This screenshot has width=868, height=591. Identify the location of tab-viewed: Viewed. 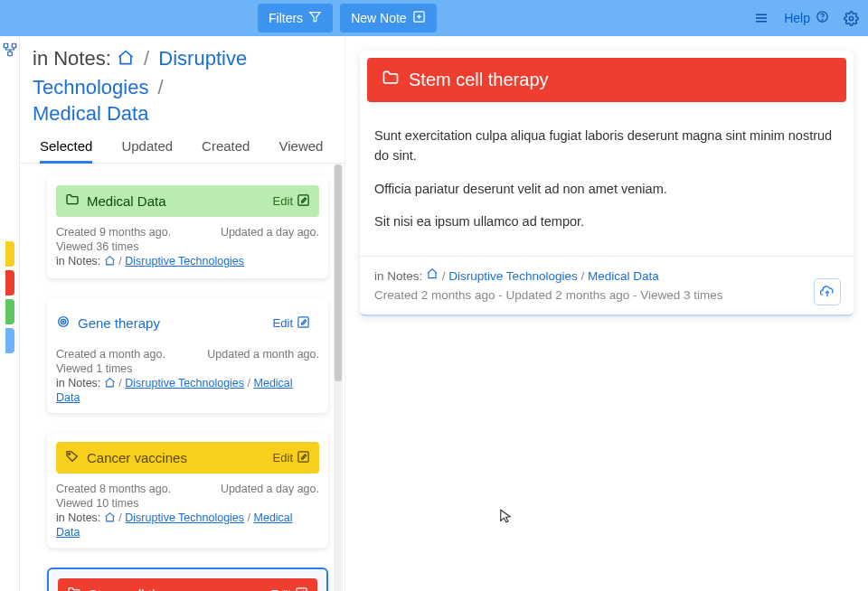
(300, 150).